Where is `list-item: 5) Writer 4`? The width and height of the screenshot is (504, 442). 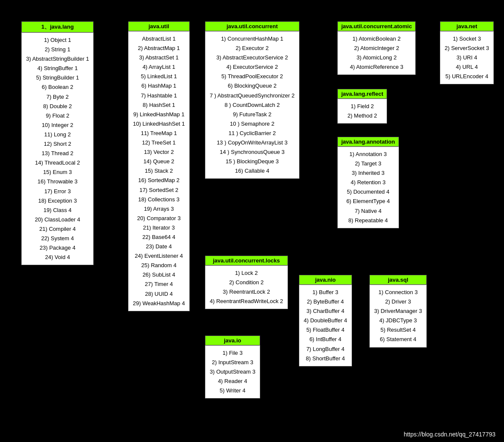 list-item: 5) Writer 4 is located at coordinates (232, 391).